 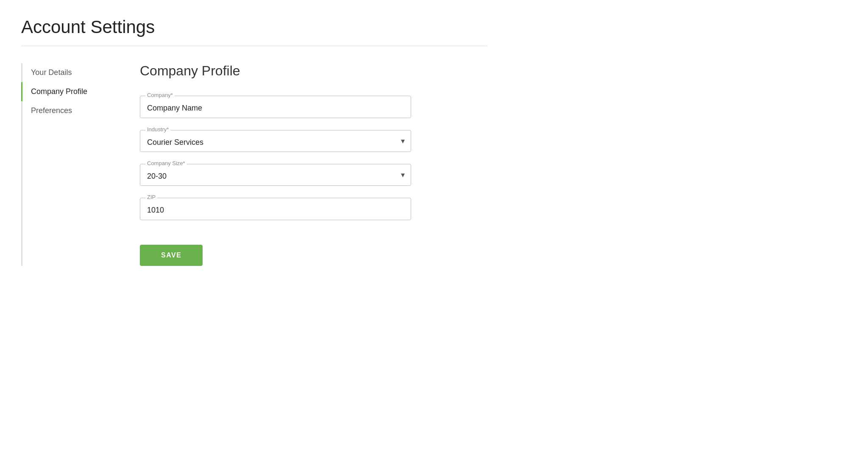 I want to click on sidebar-item-your-details: Your Details, so click(x=68, y=73).